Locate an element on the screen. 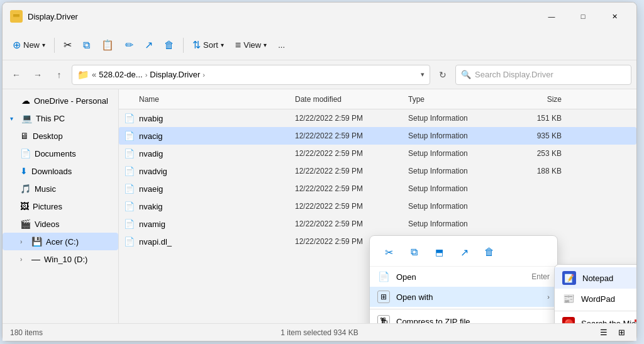 The image size is (644, 344). view-label: View is located at coordinates (252, 45).